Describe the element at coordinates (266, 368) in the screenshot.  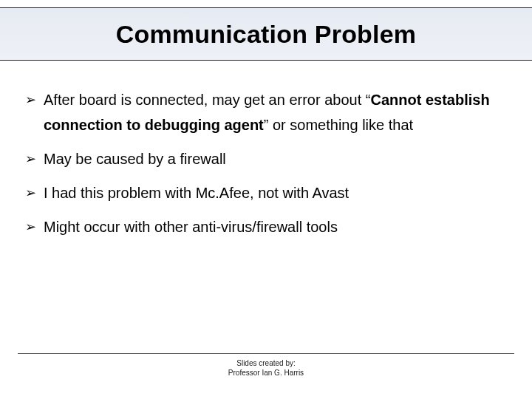
I see `footer-credit: Slides created by: Professor Ian G. Harr…` at that location.